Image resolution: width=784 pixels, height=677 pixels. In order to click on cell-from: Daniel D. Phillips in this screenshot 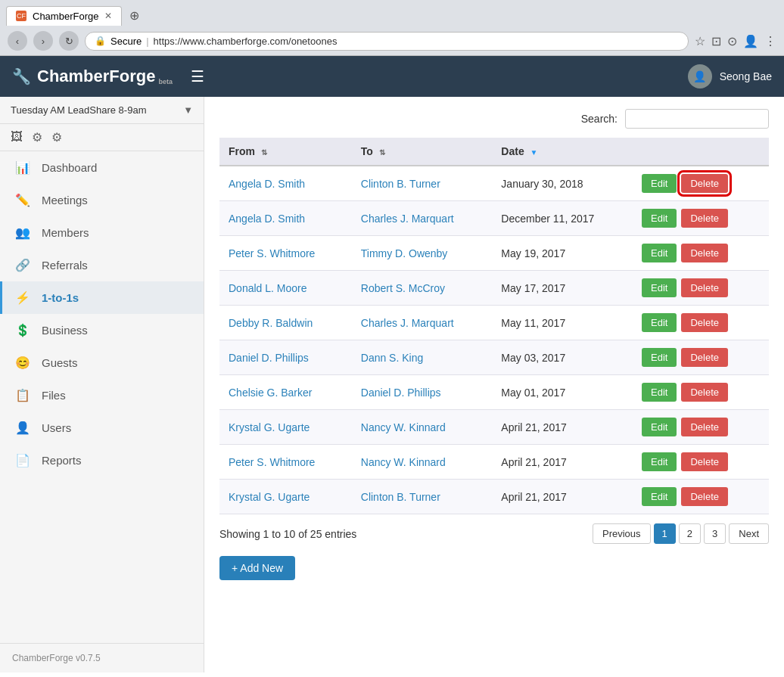, I will do `click(286, 358)`.